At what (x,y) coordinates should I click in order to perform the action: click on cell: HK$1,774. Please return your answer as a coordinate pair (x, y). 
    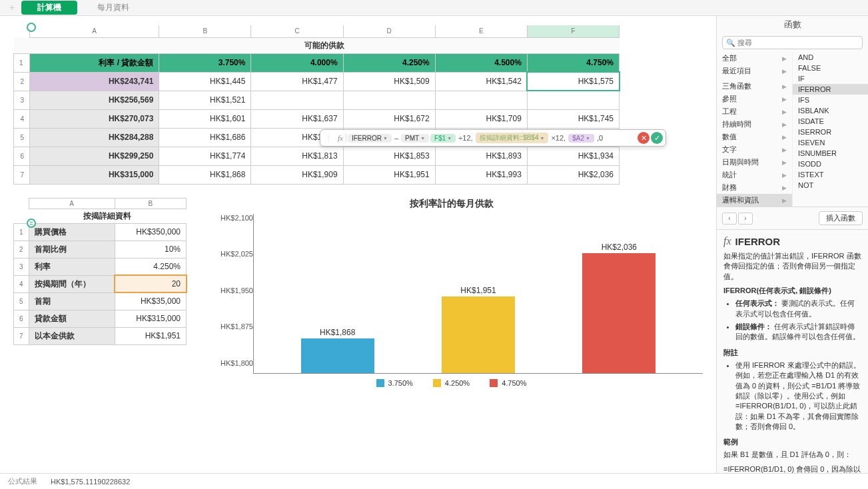
    Looking at the image, I should click on (205, 156).